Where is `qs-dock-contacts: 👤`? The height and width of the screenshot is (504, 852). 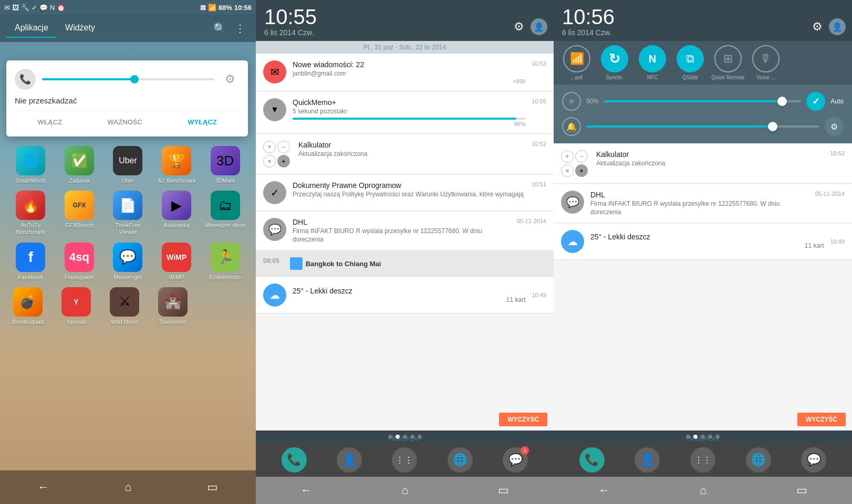 qs-dock-contacts: 👤 is located at coordinates (647, 460).